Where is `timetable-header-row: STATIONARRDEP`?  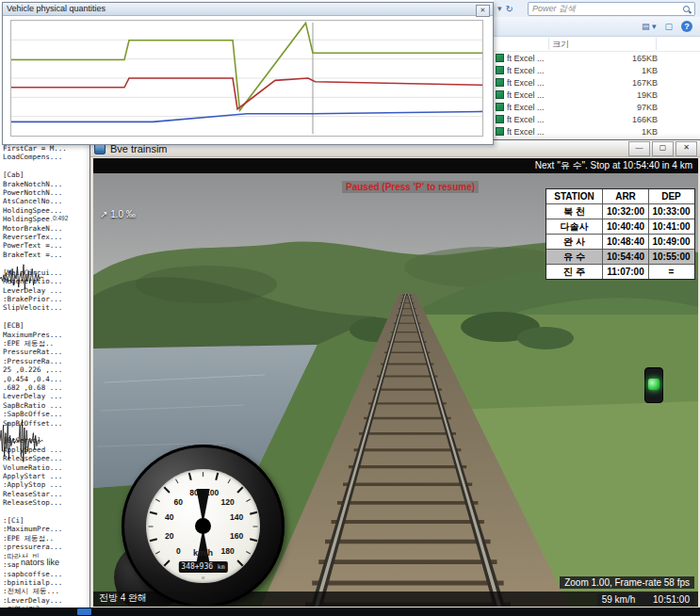
timetable-header-row: STATIONARRDEP is located at coordinates (620, 197).